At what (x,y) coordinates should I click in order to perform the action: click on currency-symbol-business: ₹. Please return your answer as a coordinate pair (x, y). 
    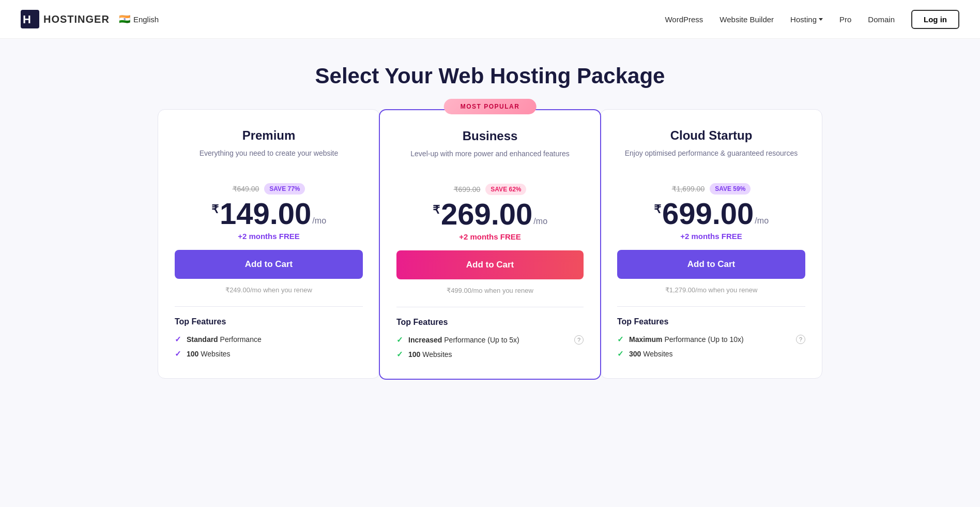
    Looking at the image, I should click on (436, 210).